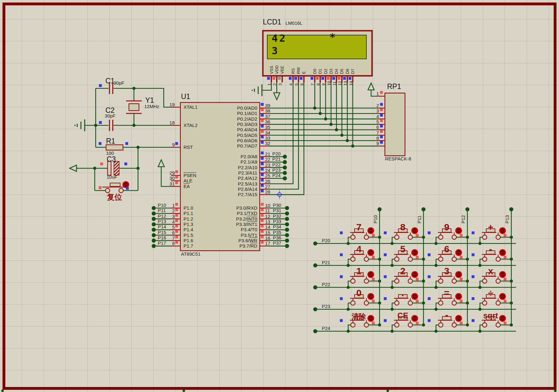  Describe the element at coordinates (167, 184) in the screenshot. I see `pin-number: 31` at that location.